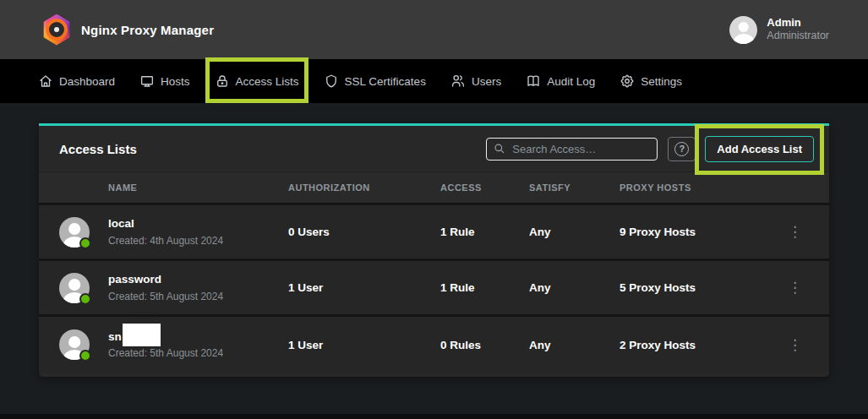  Describe the element at coordinates (434, 233) in the screenshot. I see `table-row: local Created: 4th August 2024 0 Users 1…` at that location.